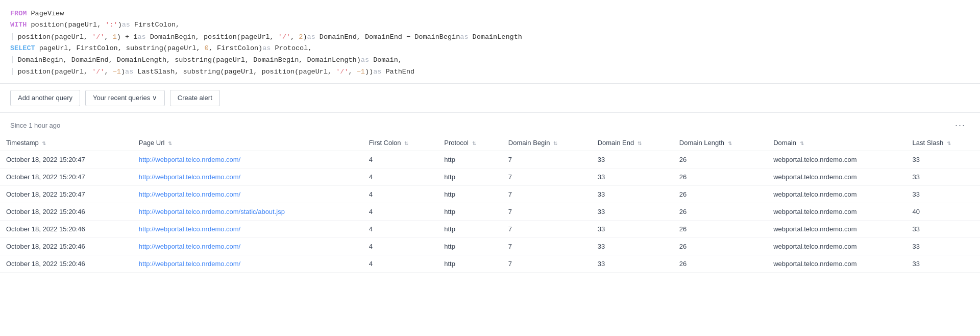  What do you see at coordinates (66, 143) in the screenshot?
I see `col-header-timestamp: Timestamp ⇅` at bounding box center [66, 143].